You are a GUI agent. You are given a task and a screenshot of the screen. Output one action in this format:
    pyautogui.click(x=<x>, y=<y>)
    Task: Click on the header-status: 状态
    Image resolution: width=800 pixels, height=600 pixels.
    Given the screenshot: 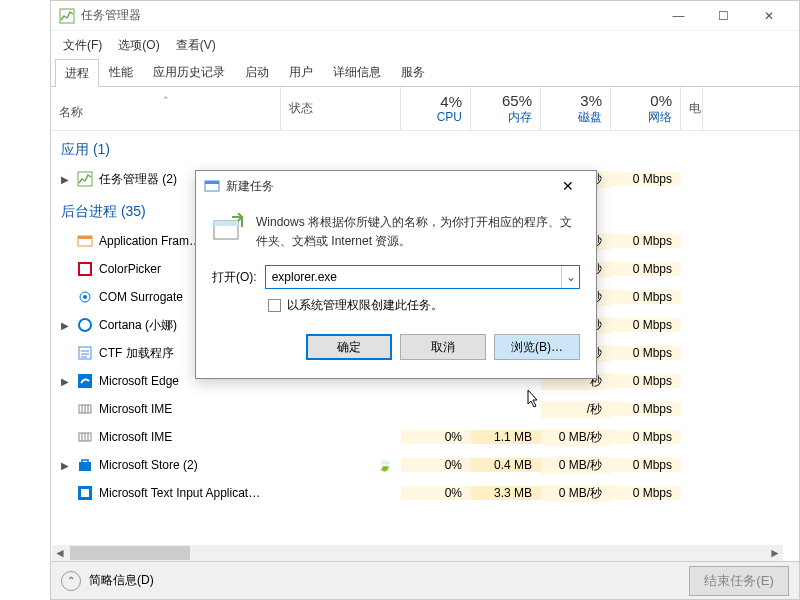 What is the action you would take?
    pyautogui.click(x=341, y=108)
    